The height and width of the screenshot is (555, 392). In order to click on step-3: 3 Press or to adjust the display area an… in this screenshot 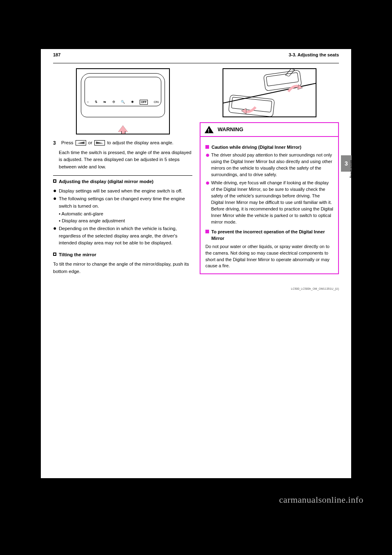, I will do `click(122, 143)`.